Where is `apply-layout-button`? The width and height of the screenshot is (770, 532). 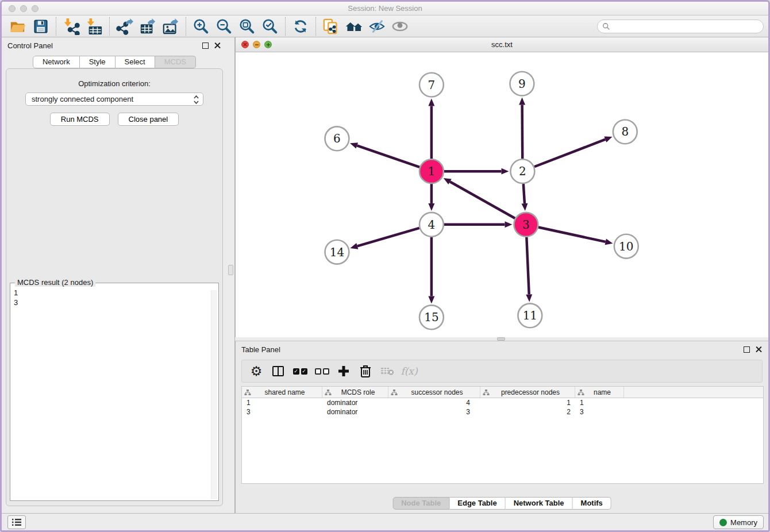
apply-layout-button is located at coordinates (301, 26).